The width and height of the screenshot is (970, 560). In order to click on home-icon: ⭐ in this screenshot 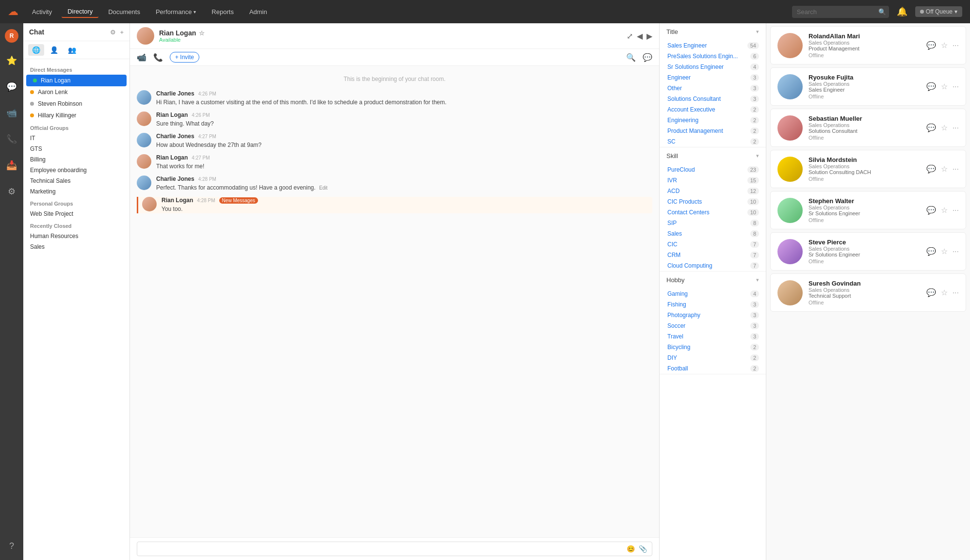, I will do `click(12, 61)`.